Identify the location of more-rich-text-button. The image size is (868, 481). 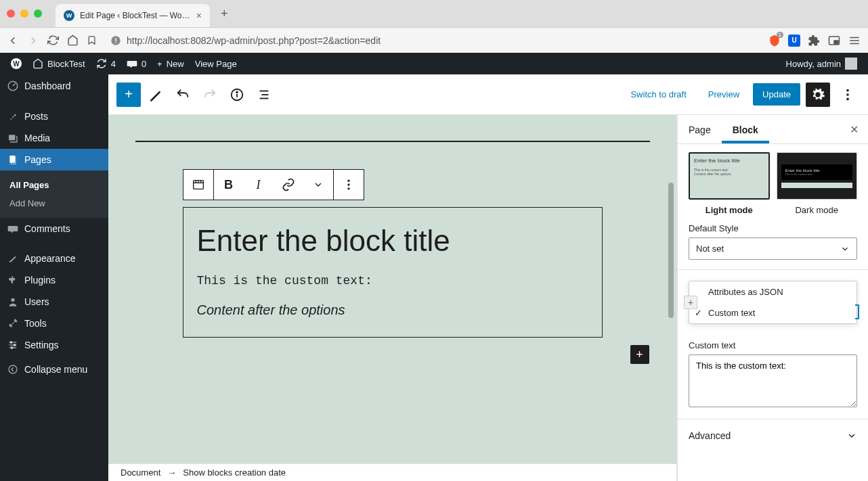
(318, 185).